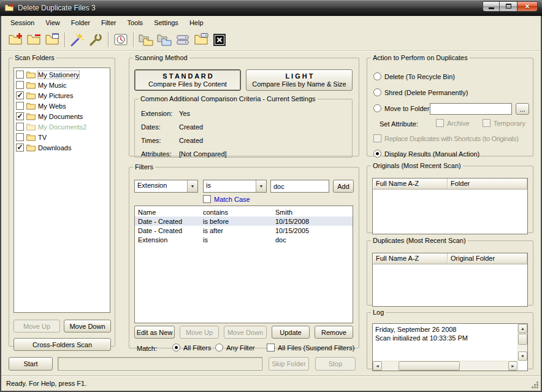 The width and height of the screenshot is (542, 392). I want to click on criteria-group: Common Additional Comparison Criteria - …, so click(243, 126).